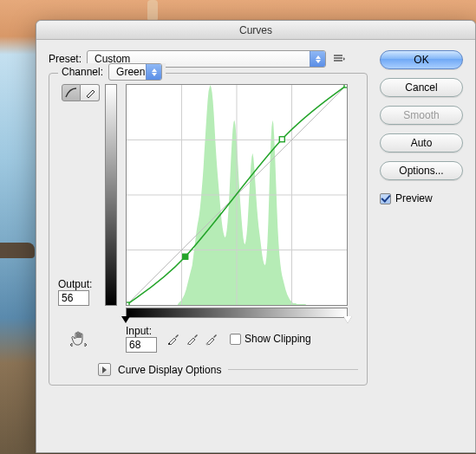  Describe the element at coordinates (421, 171) in the screenshot. I see `options-button: Options...` at that location.